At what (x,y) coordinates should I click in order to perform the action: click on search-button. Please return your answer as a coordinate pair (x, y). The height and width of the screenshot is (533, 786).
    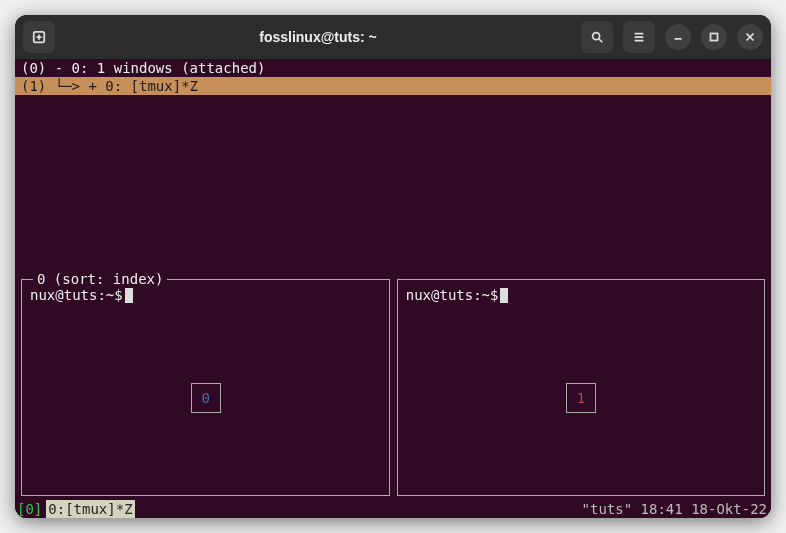
    Looking at the image, I should click on (597, 37).